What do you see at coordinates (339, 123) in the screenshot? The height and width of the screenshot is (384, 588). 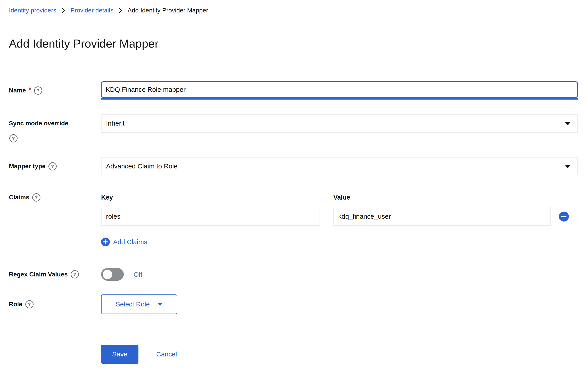 I see `sync-mode-select: Inherit` at bounding box center [339, 123].